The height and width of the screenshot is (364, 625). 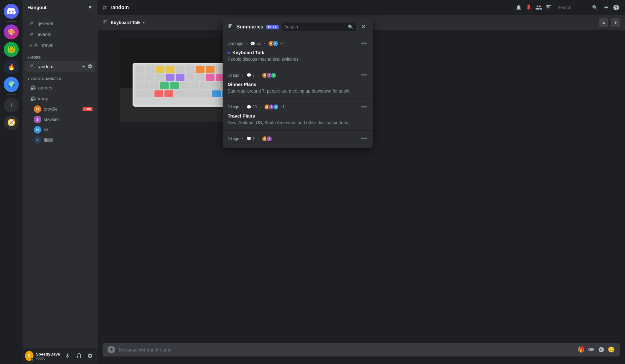 I want to click on collapsed-arrow-icon: ▶, so click(x=31, y=45).